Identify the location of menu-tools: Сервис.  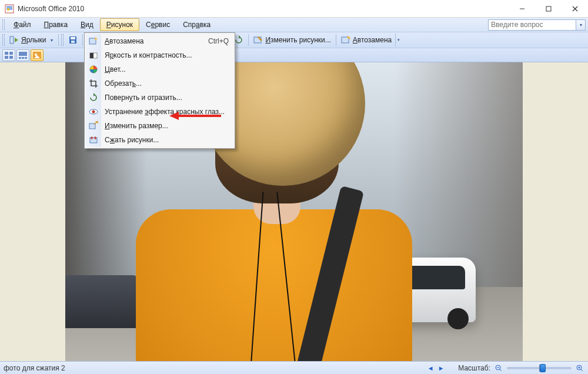
(158, 25).